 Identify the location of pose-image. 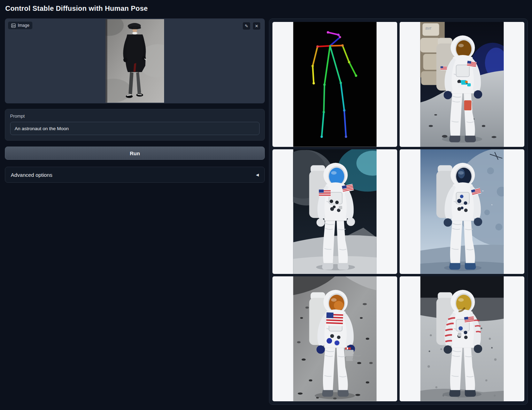
(335, 84).